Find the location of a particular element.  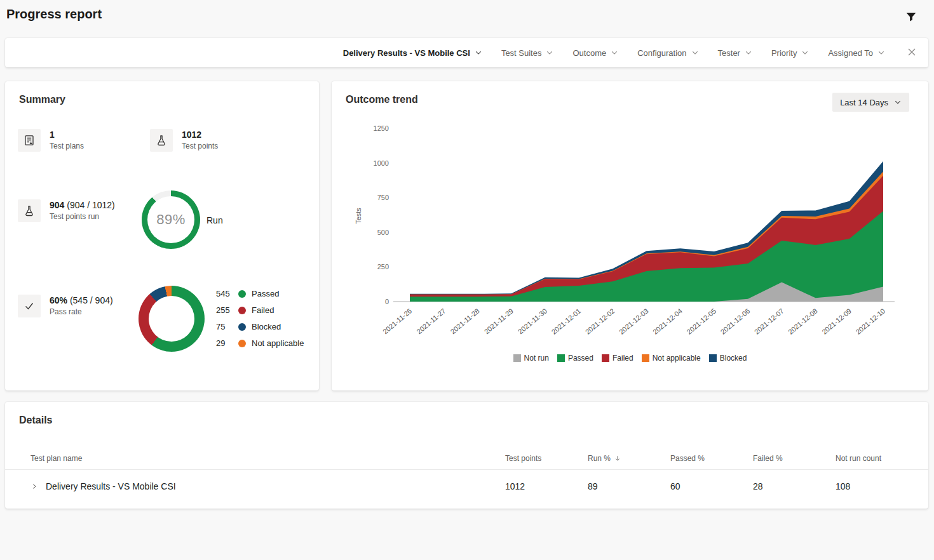

filter-items: Delivery Results - VS Mobile CSI Test Su… is located at coordinates (635, 53).